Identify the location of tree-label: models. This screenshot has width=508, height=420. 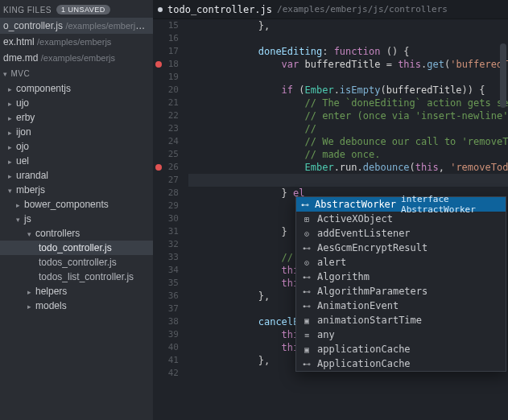
(52, 306).